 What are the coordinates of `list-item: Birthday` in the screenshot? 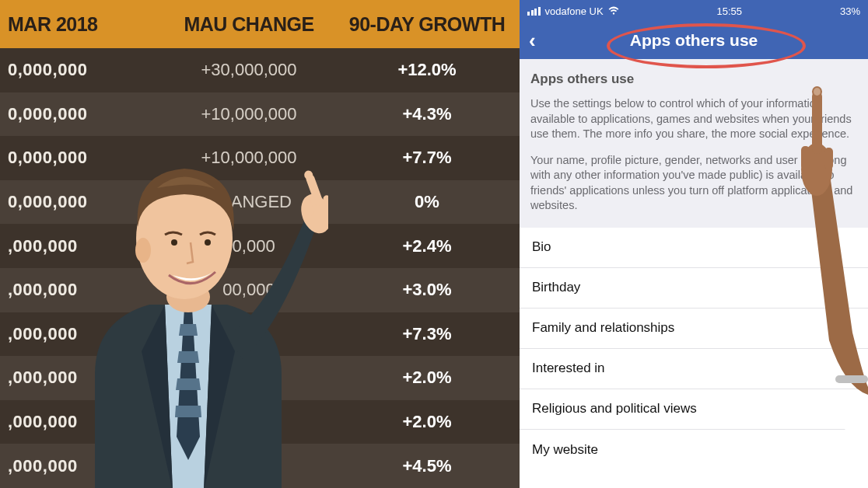 It's located at (694, 288).